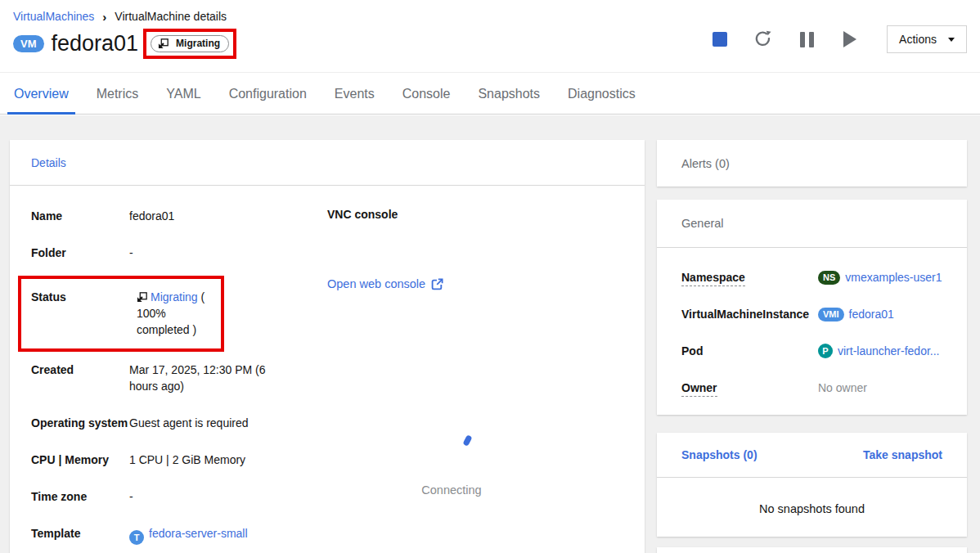  Describe the element at coordinates (811, 224) in the screenshot. I see `general-card-header: General` at that location.